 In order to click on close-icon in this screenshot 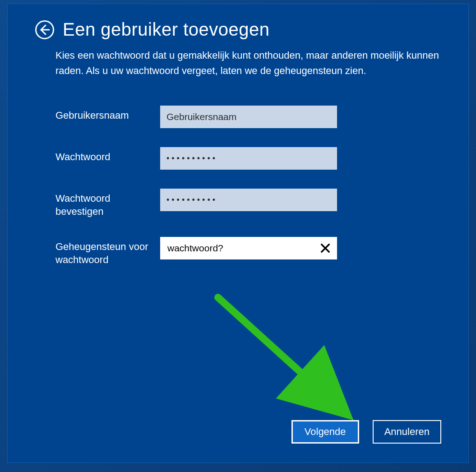, I will do `click(325, 248)`.